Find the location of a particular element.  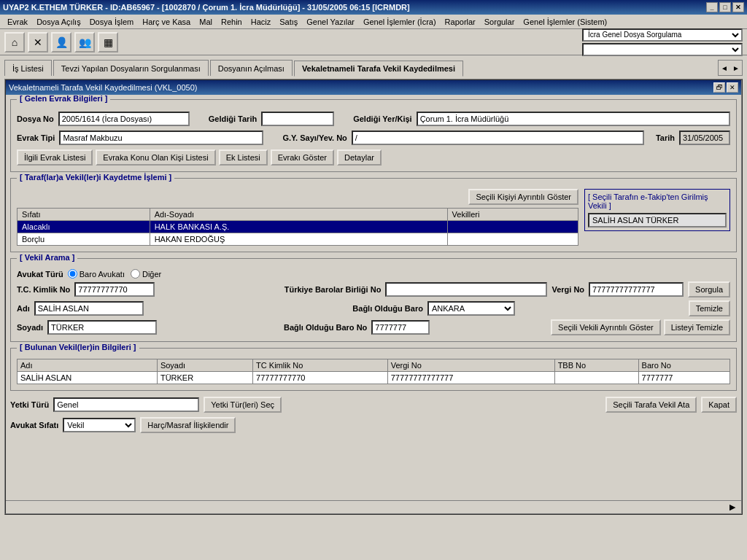

tbb-no-input is located at coordinates (466, 289).